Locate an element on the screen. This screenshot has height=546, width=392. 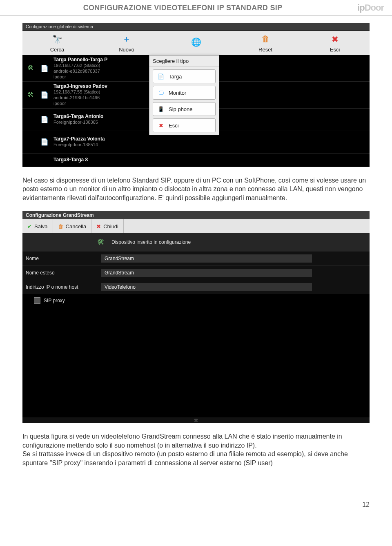
config-header-row: 🛠 Dispositivo inserito in configurazione is located at coordinates (196, 242).